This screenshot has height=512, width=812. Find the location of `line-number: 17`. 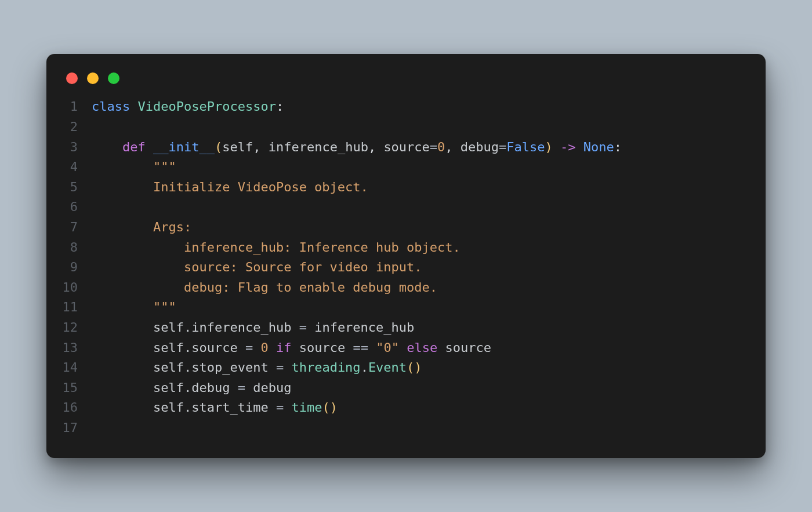

line-number: 17 is located at coordinates (77, 428).